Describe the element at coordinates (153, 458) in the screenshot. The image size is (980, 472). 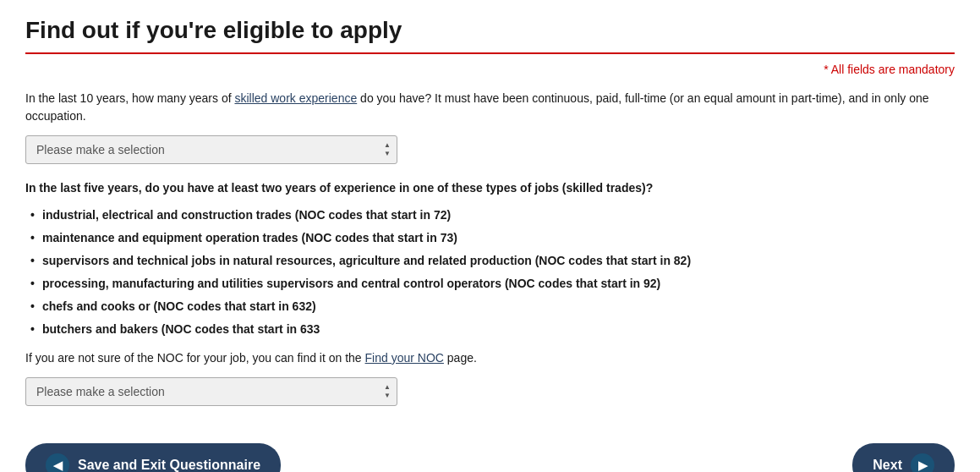
I see `save-exit-button: ◀ Save and Exit Questionnaire` at that location.